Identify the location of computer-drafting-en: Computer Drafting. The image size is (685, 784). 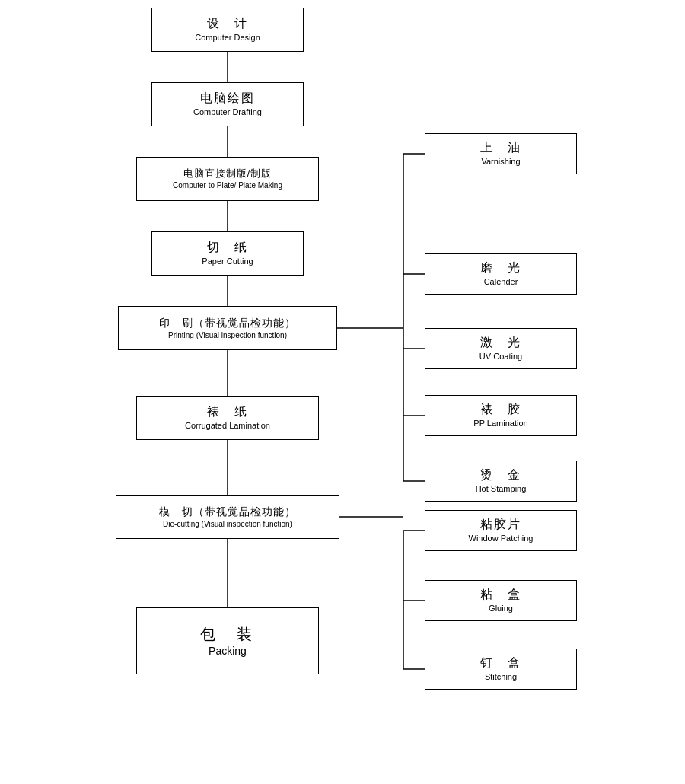
(228, 112).